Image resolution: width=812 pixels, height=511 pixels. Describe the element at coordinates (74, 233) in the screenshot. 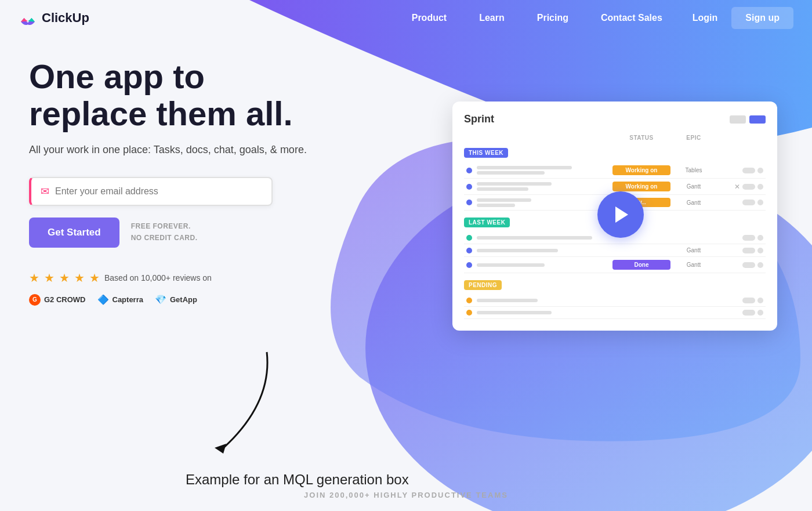

I see `get-started-button: Get Started` at that location.